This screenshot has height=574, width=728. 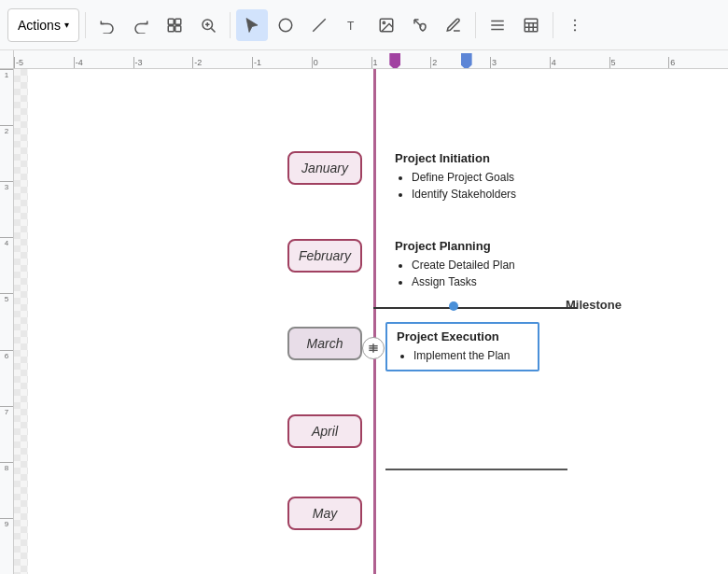 What do you see at coordinates (39, 25) in the screenshot?
I see `actions-label: Actions` at bounding box center [39, 25].